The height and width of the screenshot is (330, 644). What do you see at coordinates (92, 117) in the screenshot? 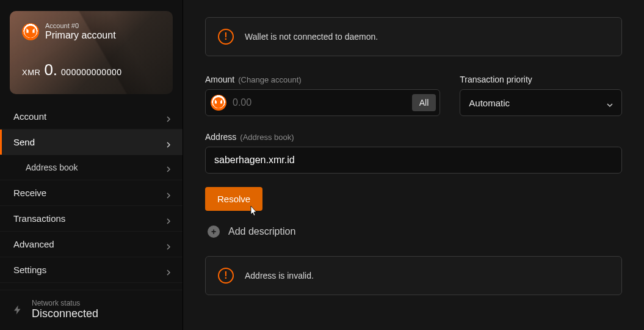
I see `sidebar-item-account: Account` at bounding box center [92, 117].